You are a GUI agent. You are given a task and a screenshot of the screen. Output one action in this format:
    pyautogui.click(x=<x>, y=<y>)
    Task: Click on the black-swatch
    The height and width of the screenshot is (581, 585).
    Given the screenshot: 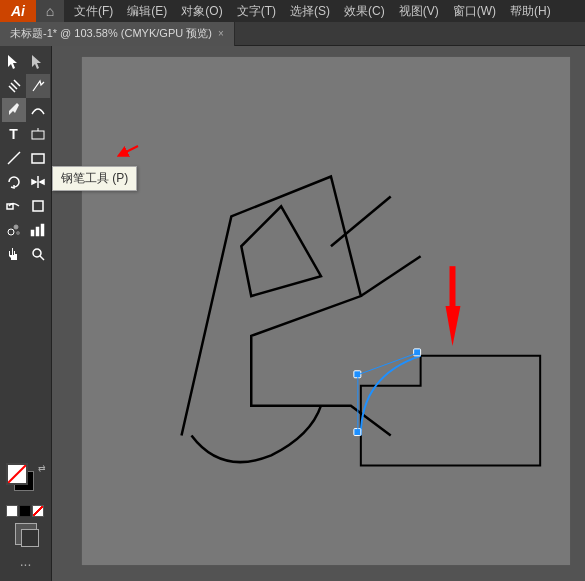 What is the action you would take?
    pyautogui.click(x=25, y=511)
    